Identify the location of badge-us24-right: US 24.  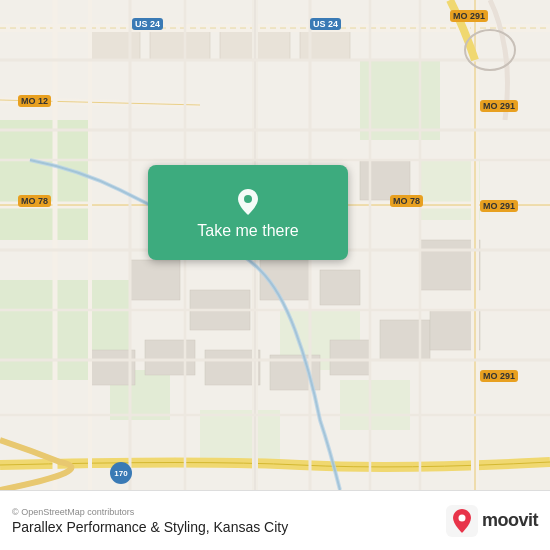
(326, 24).